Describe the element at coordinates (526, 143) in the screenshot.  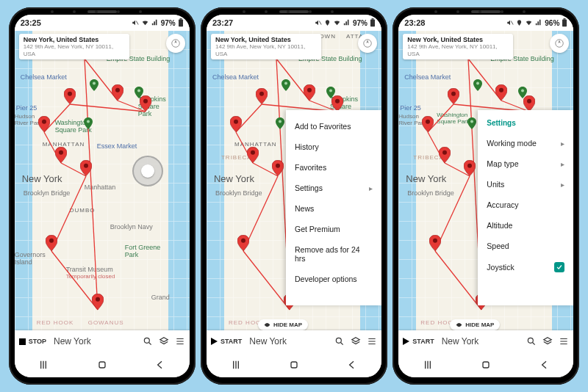
I see `menu-item: Working mode▸` at that location.